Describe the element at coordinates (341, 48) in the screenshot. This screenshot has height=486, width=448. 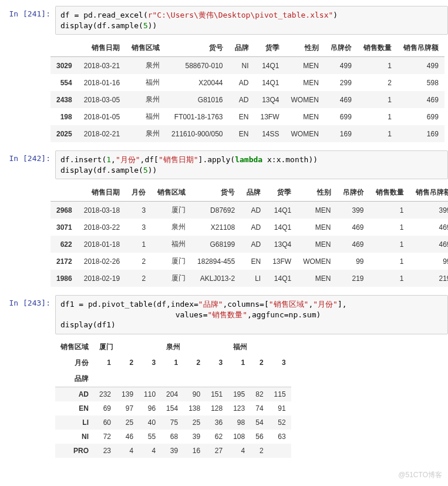
I see `col-header: 吊牌价` at that location.